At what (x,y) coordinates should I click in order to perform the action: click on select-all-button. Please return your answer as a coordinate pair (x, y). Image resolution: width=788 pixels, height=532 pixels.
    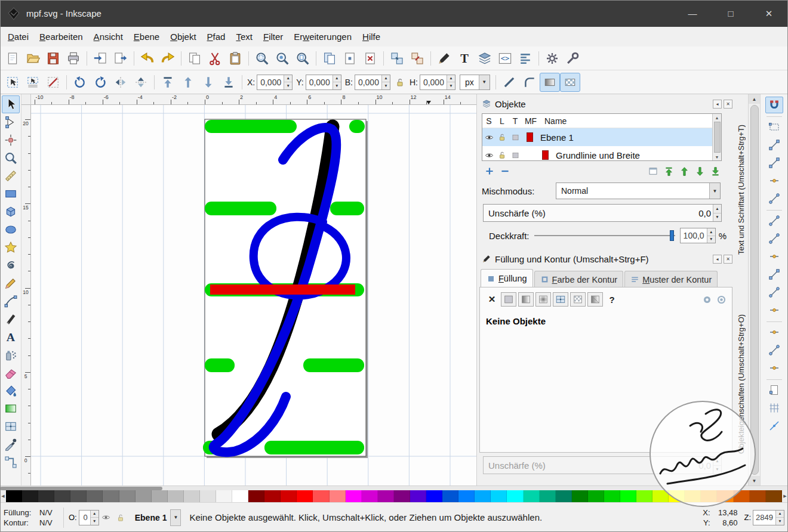
    Looking at the image, I should click on (13, 82).